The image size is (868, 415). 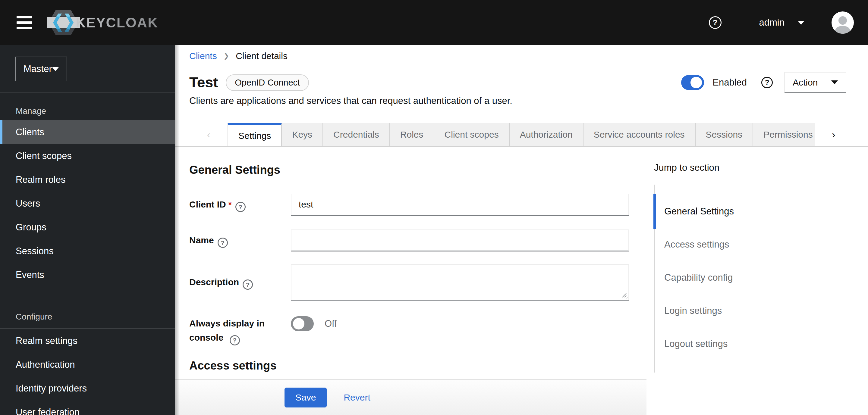 What do you see at coordinates (723, 168) in the screenshot?
I see `jump-nav-title: Jump to section` at bounding box center [723, 168].